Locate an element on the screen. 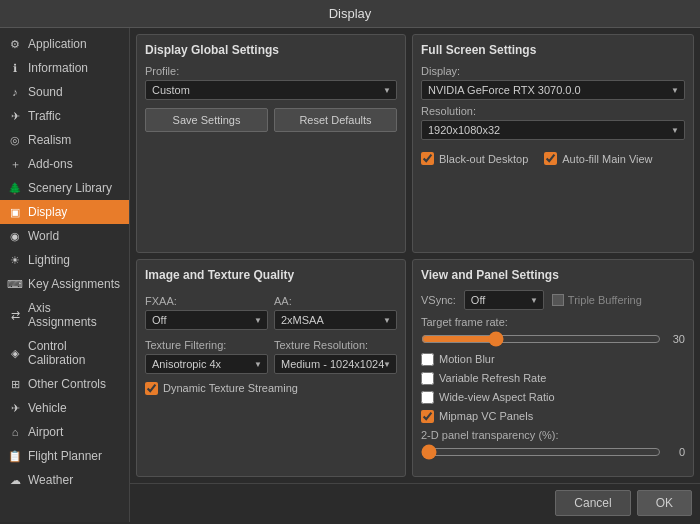  window-title: Display is located at coordinates (350, 14).